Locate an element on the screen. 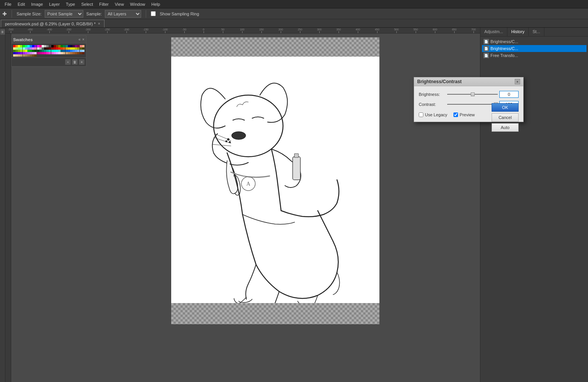 This screenshot has width=588, height=382. cancel-button: Cancel is located at coordinates (505, 117).